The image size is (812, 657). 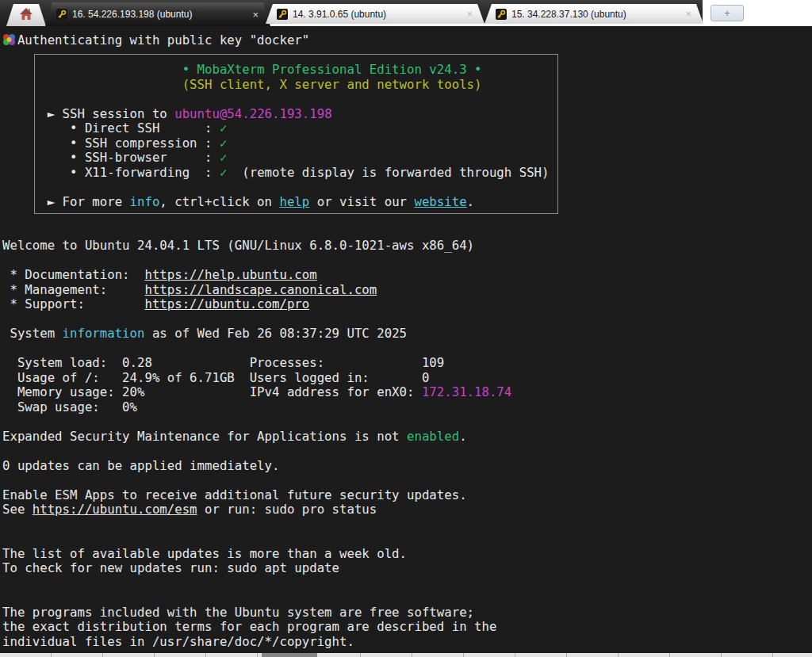 I want to click on tab-session-16: 16. 54.226.193.198 (ubuntu) ×, so click(x=158, y=14).